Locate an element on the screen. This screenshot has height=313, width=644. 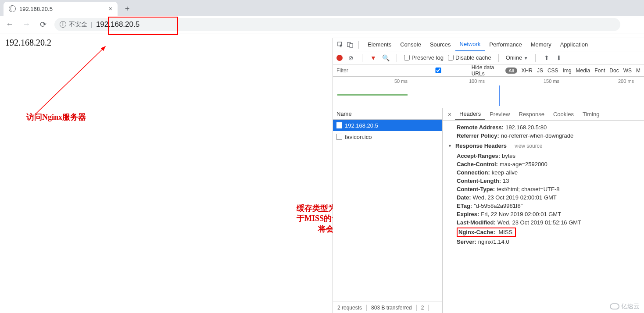
filter-bar: Hide data URLs AllXHRJSCSSImgMediaFontDo… is located at coordinates (489, 71).